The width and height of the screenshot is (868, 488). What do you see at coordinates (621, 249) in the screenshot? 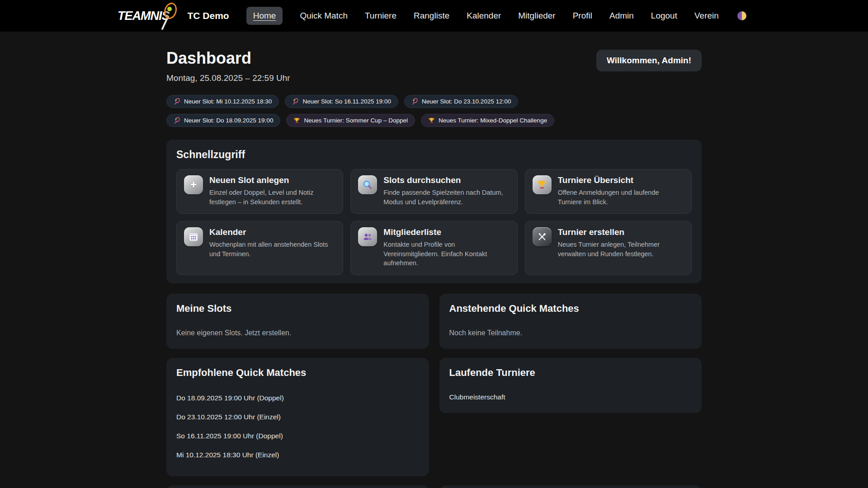
I see `card-description: Neues Turnier anlegen, Teilnehmer verwal…` at bounding box center [621, 249].